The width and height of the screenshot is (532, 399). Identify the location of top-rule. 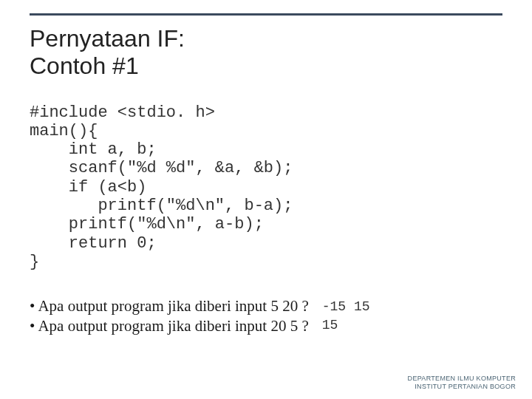
(266, 15).